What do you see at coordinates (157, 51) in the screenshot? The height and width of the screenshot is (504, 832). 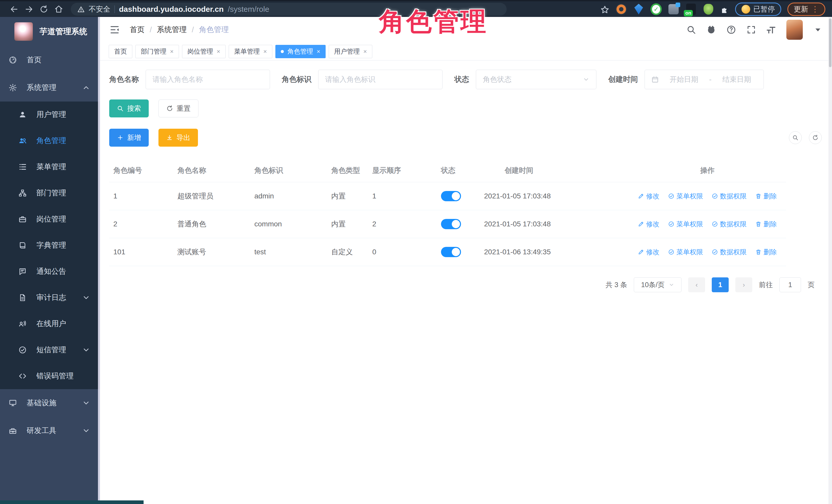 I see `tab-departments: 部门管理 ×` at bounding box center [157, 51].